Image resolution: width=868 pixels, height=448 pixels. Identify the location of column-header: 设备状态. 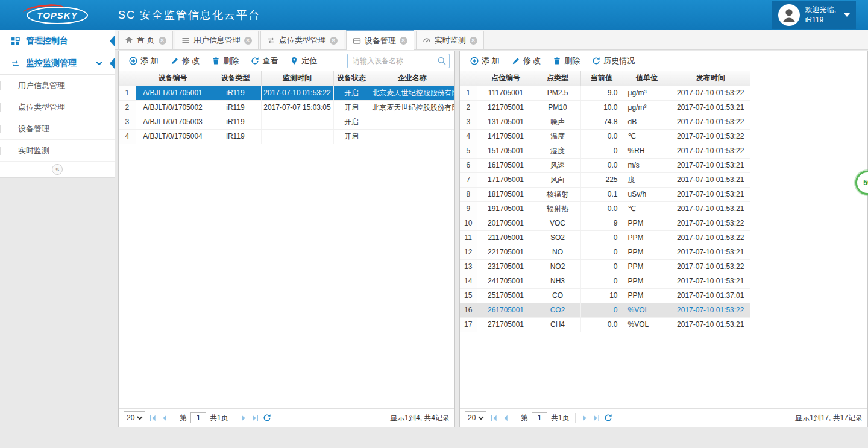
(351, 78).